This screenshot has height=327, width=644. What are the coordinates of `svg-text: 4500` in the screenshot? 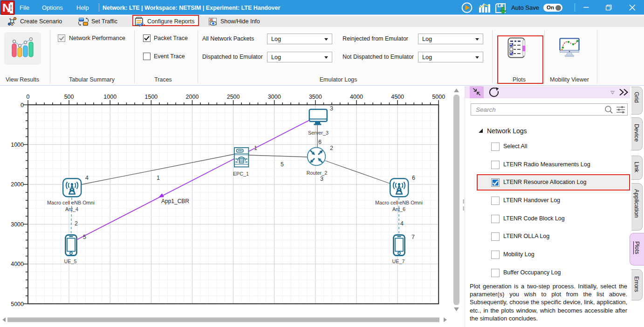 It's located at (397, 97).